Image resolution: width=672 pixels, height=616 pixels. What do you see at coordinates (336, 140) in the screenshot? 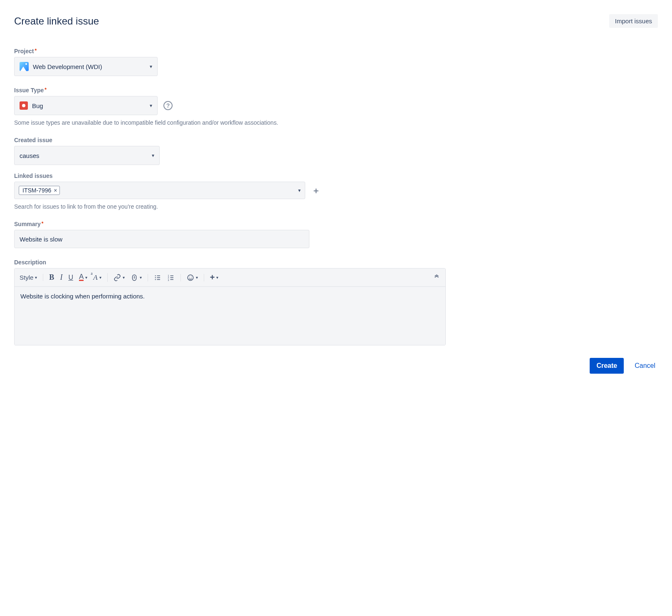
I see `created-issue-label: Created issue` at bounding box center [336, 140].